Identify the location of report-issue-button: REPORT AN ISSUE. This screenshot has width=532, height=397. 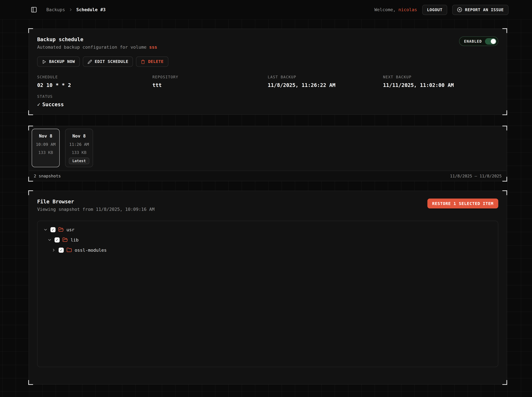
(481, 10).